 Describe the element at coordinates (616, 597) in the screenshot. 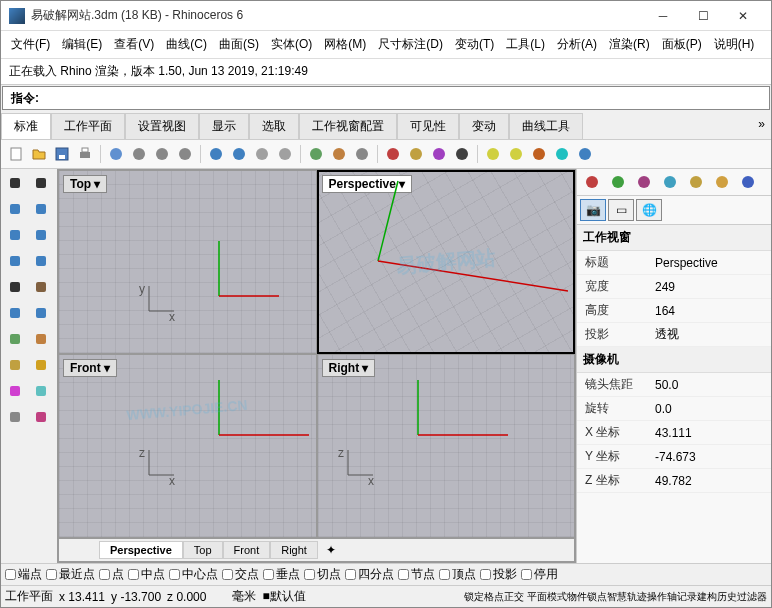

I see `status-flags: 锁定格点正交 平面模式物件锁点智慧轨迹操作轴记录建构历史过滤器` at that location.